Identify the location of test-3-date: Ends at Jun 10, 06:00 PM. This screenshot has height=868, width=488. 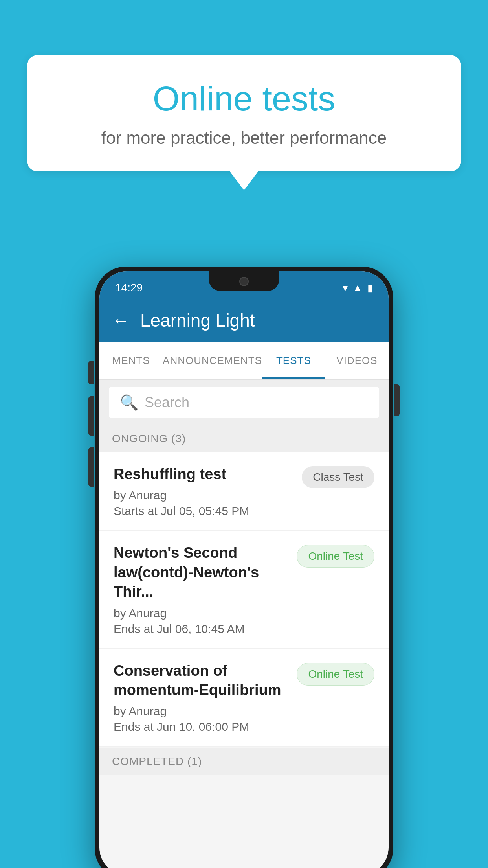
(202, 727).